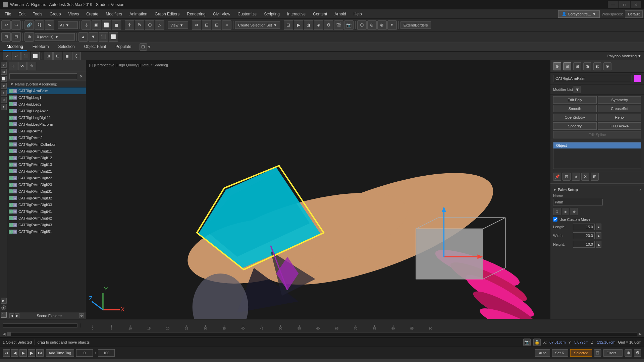 The width and height of the screenshot is (644, 362). I want to click on rib-btn1: ↗, so click(7, 56).